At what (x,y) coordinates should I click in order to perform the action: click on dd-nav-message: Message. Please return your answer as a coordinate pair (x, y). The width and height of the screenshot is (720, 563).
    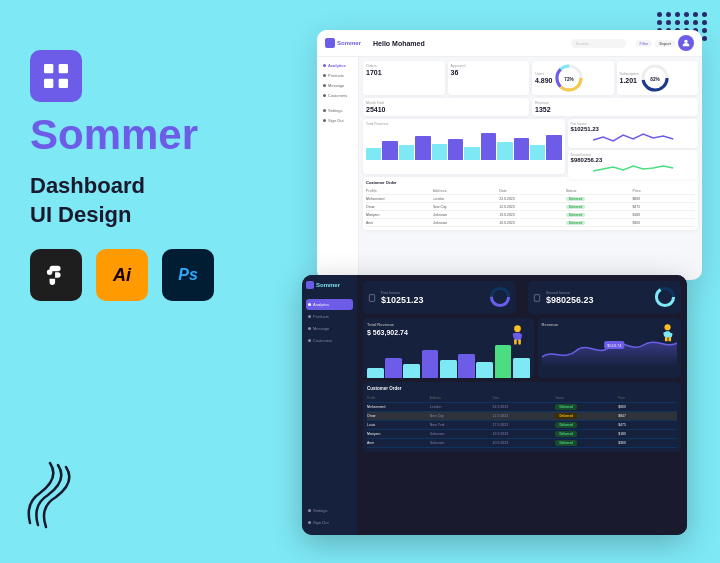
    Looking at the image, I should click on (330, 328).